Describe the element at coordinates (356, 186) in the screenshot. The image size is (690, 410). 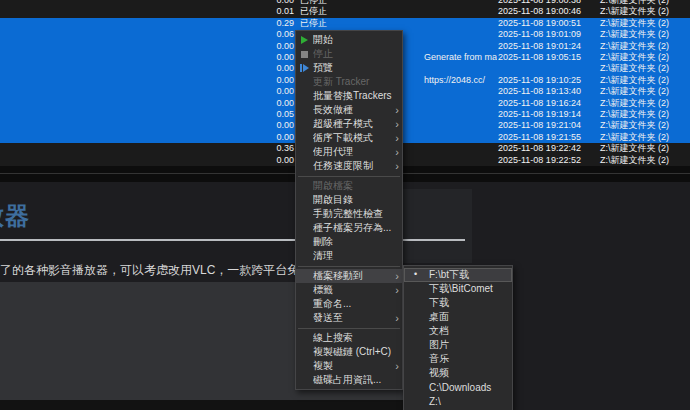
I see `menu-item-label: 開啟檔案` at that location.